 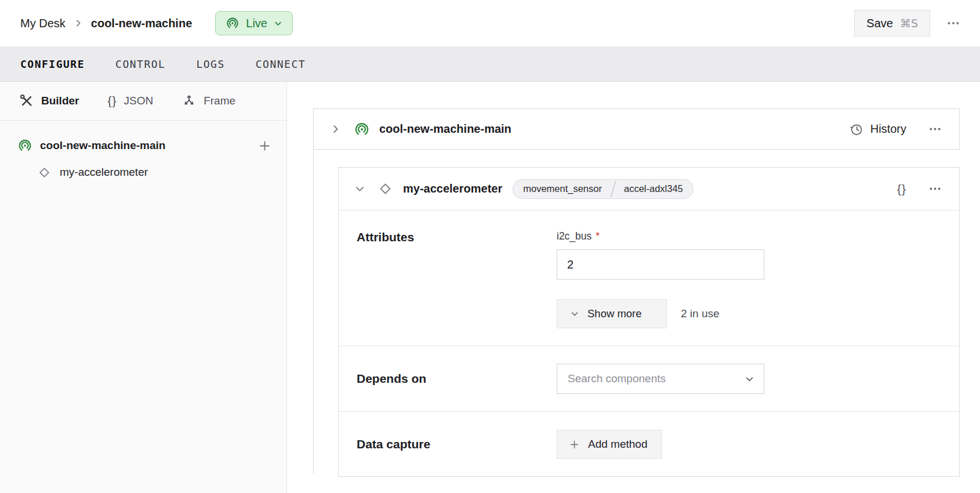 I want to click on attributes-in-use-count: 2 in use, so click(x=700, y=314).